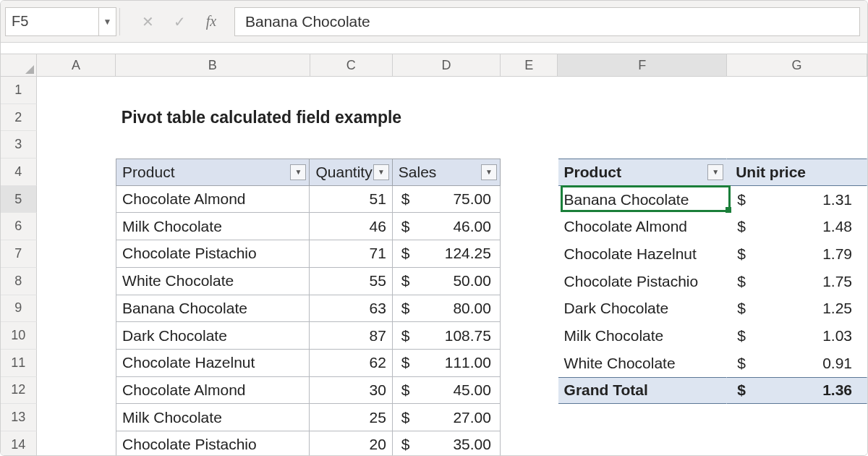  Describe the element at coordinates (351, 282) in the screenshot. I see `cell: 55` at that location.